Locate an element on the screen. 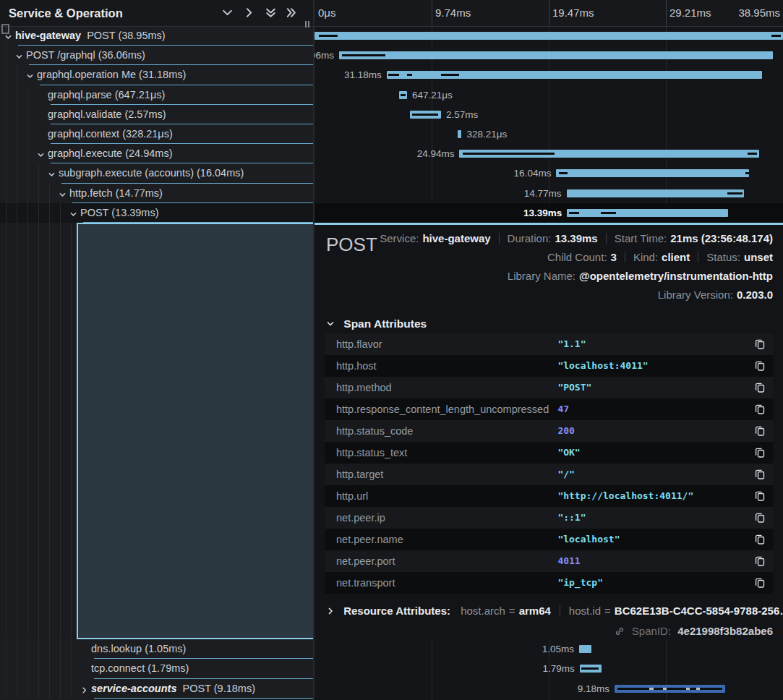 The width and height of the screenshot is (783, 700). span-label: graphql.operation Me (31.18ms) is located at coordinates (111, 75).